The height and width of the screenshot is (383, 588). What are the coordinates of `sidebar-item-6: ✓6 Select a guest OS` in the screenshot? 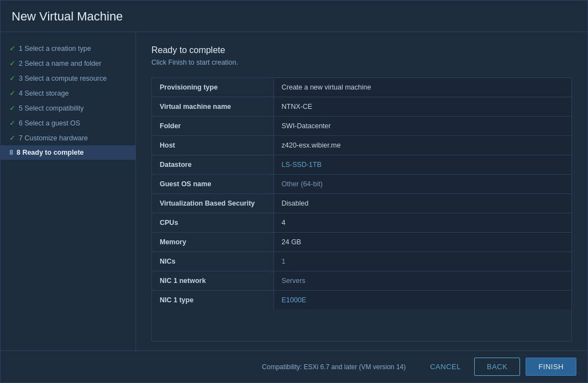 It's located at (68, 123).